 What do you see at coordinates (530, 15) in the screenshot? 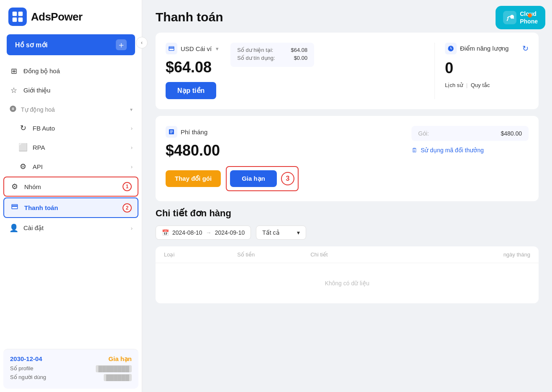
I see `cloud-phone-dot` at bounding box center [530, 15].